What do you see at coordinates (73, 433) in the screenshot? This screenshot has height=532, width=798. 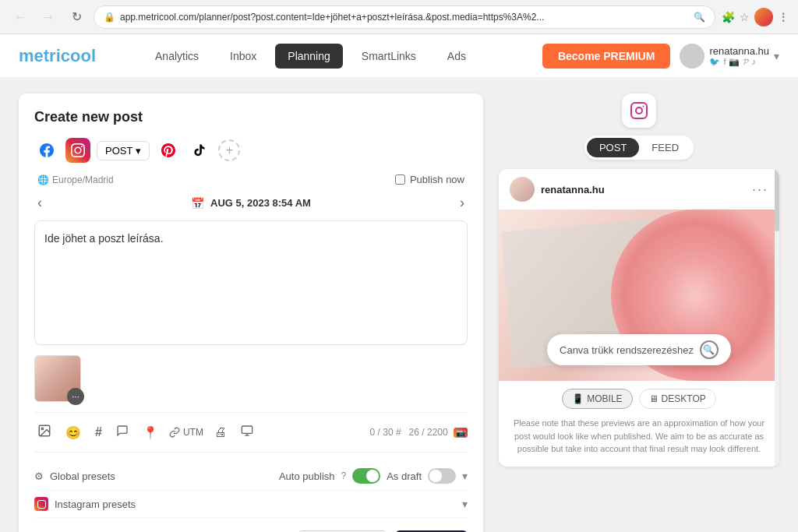 I see `emoji-toolbar-icon: 😊` at bounding box center [73, 433].